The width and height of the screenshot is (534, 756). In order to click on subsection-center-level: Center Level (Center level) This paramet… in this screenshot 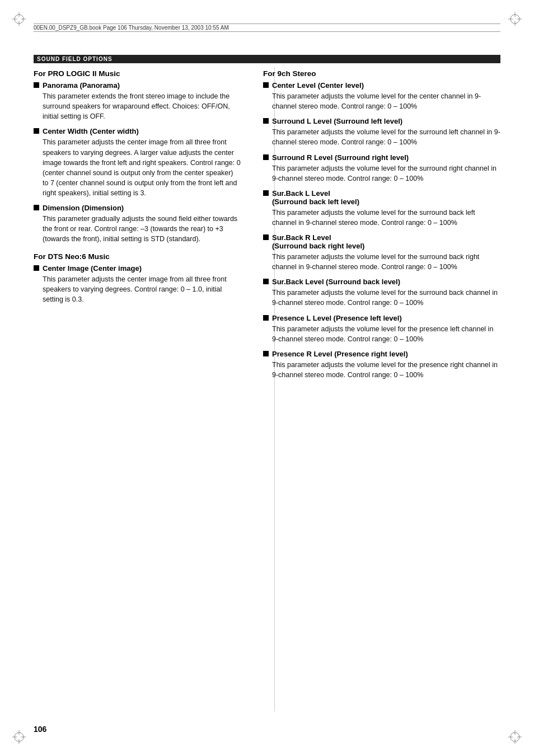, I will do `click(382, 96)`.